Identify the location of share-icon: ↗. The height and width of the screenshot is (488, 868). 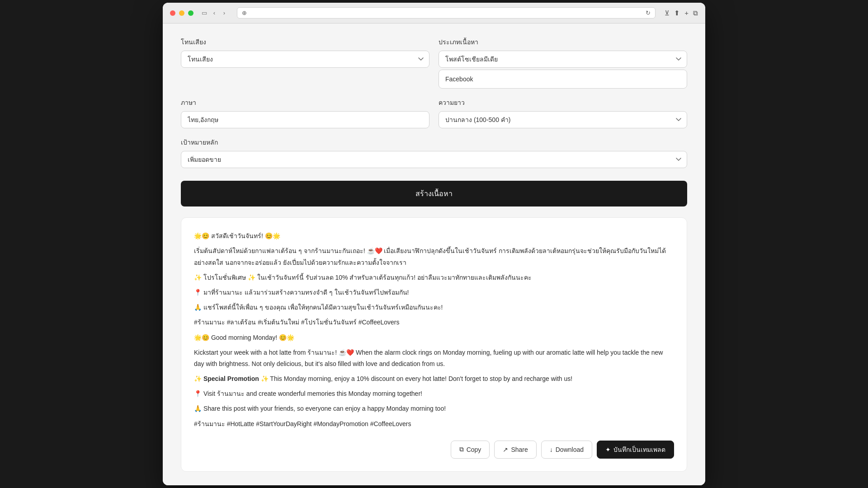
(505, 450).